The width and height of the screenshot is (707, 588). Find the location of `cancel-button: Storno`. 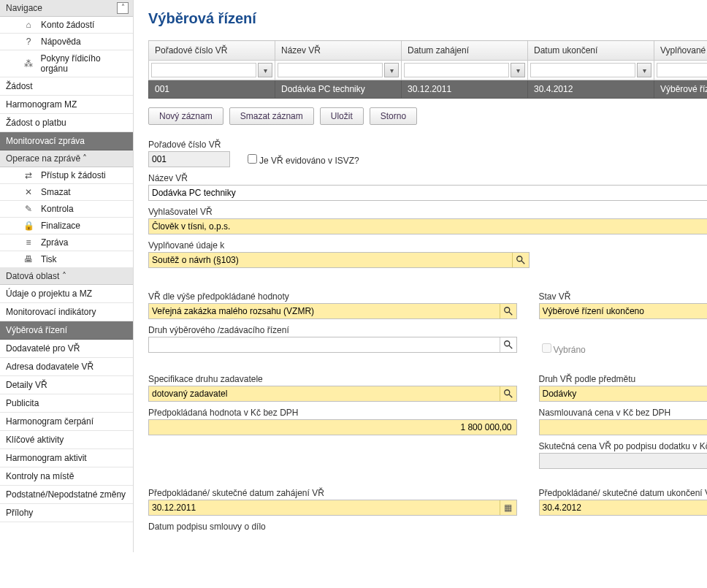

cancel-button: Storno is located at coordinates (393, 116).